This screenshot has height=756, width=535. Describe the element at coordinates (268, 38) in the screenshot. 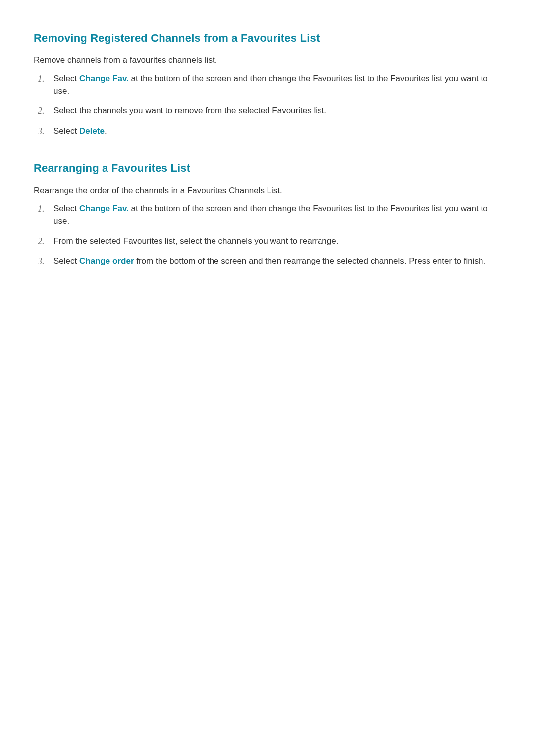

I see `section-title: Removing Registered Channels from a Favo…` at that location.